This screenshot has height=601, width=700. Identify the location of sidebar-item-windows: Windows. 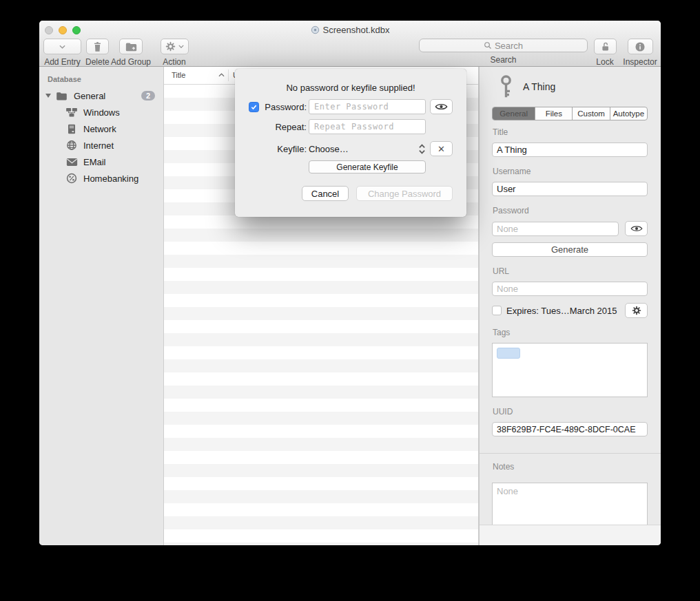
(101, 112).